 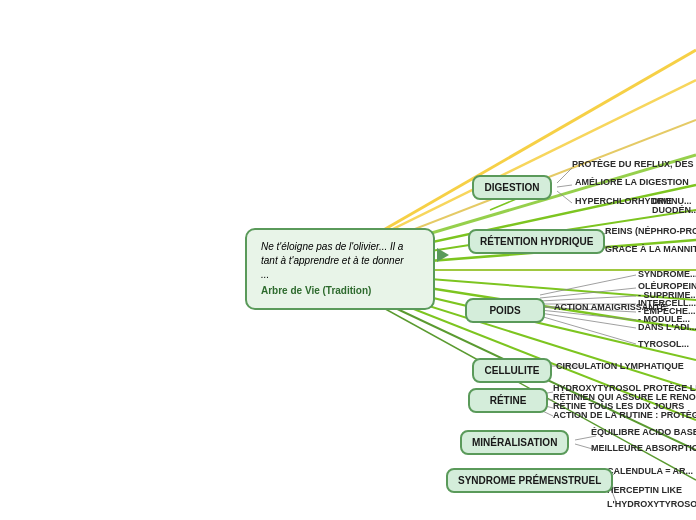 What do you see at coordinates (340, 275) in the screenshot?
I see `center-line3: ...` at bounding box center [340, 275].